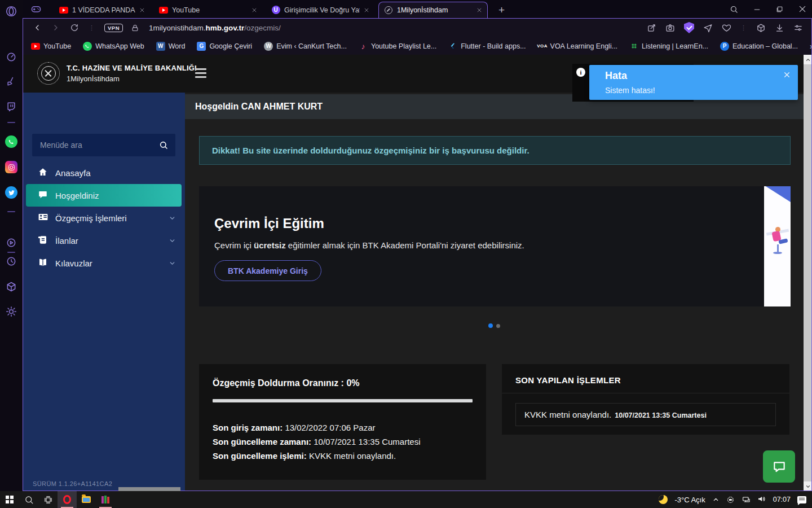  Describe the element at coordinates (11, 287) in the screenshot. I see `extensions-cube-icon` at that location.